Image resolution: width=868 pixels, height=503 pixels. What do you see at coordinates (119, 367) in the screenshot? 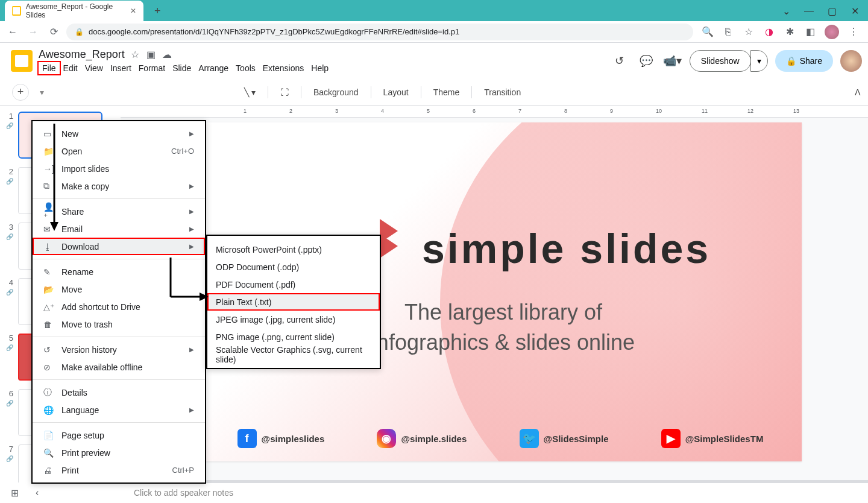
I see `file-menu-offline: ⊘Make available offline` at bounding box center [119, 367].